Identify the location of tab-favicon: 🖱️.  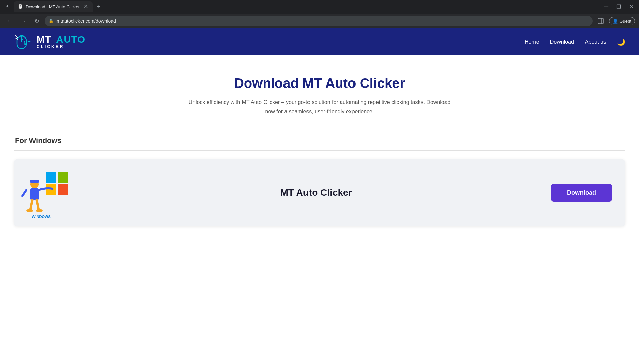
(20, 7).